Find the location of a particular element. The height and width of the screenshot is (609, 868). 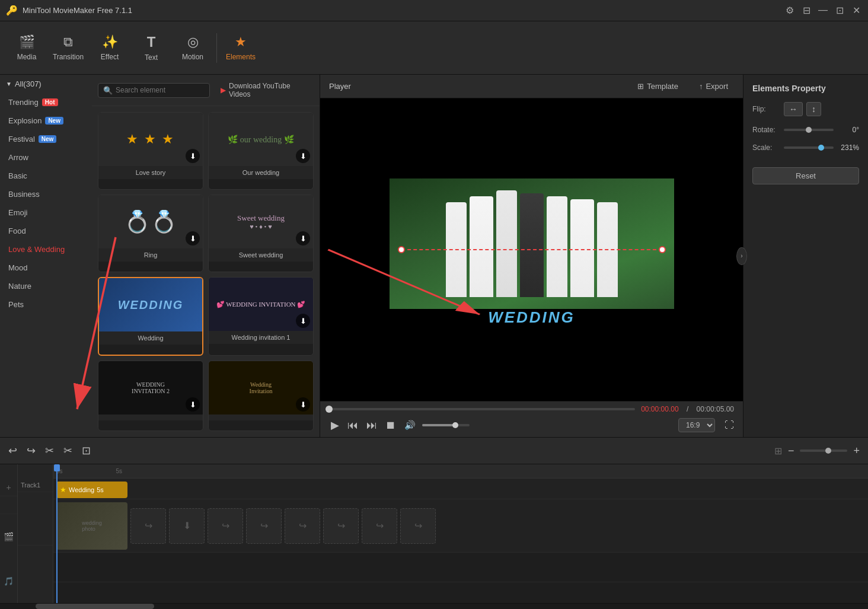

volume-slider is located at coordinates (446, 425).